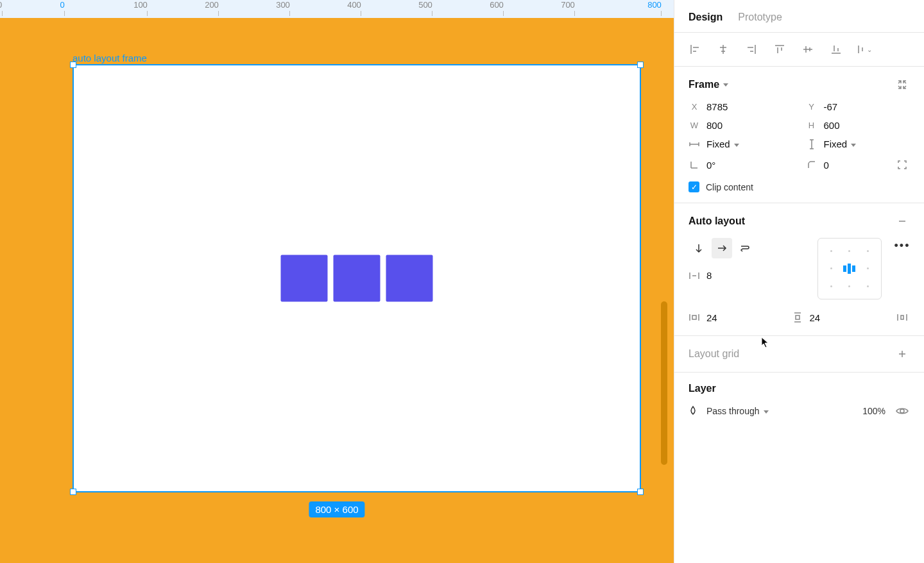  Describe the element at coordinates (695, 49) in the screenshot. I see `align-left-icon` at that location.